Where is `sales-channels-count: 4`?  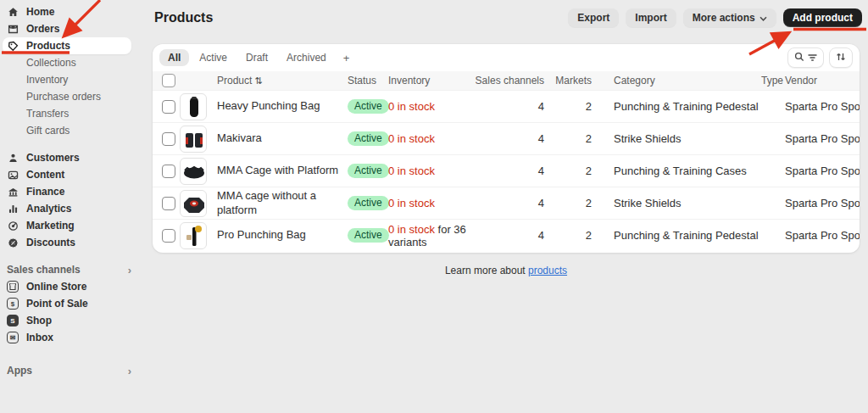 sales-channels-count: 4 is located at coordinates (509, 204).